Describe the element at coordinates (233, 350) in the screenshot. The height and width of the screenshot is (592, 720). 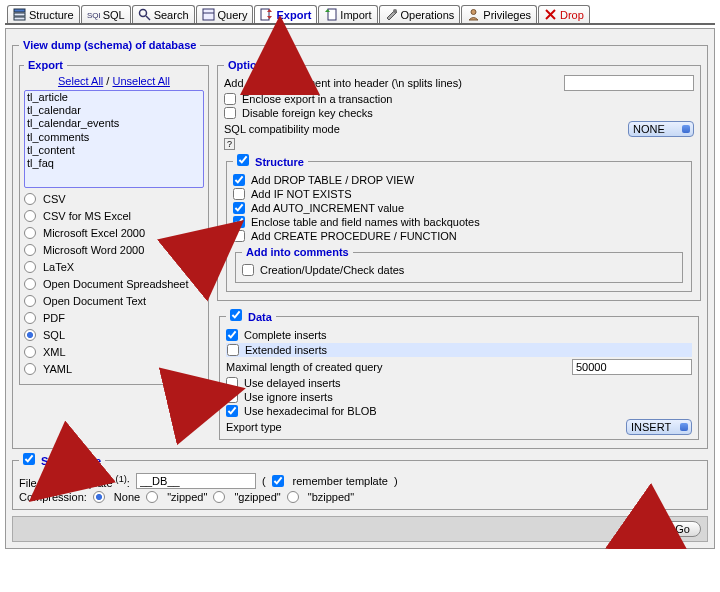
I see `extended-inserts-check` at that location.